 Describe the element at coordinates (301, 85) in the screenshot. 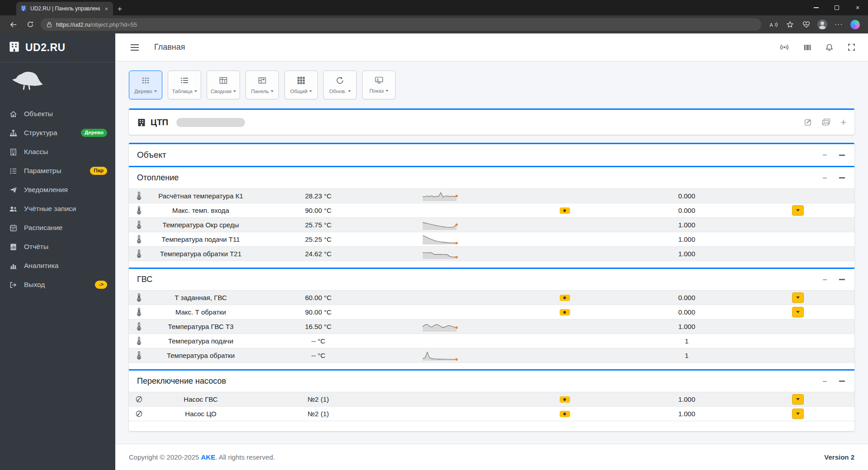

I see `toolbar-common-button: Общий` at that location.